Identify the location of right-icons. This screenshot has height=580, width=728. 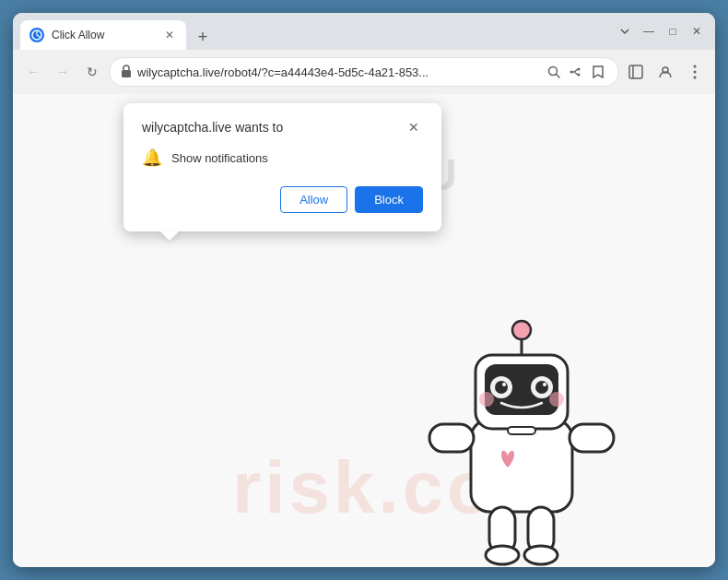
(665, 72).